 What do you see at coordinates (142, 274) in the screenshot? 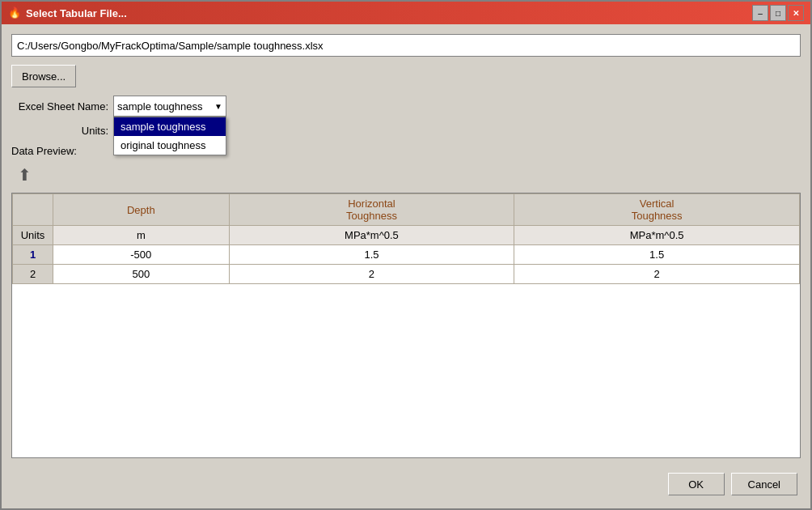
I see `cell-row2-depth: 500` at bounding box center [142, 274].